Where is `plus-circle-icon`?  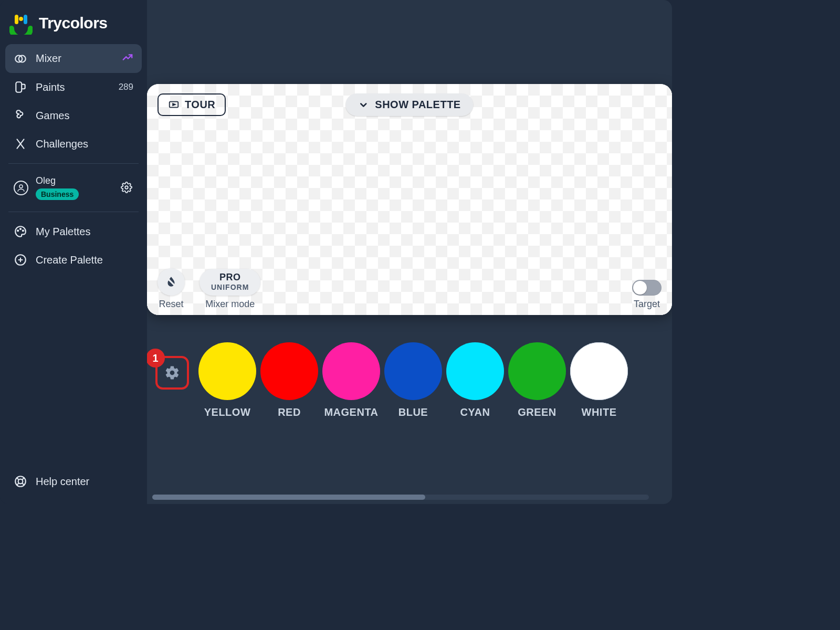
plus-circle-icon is located at coordinates (20, 260).